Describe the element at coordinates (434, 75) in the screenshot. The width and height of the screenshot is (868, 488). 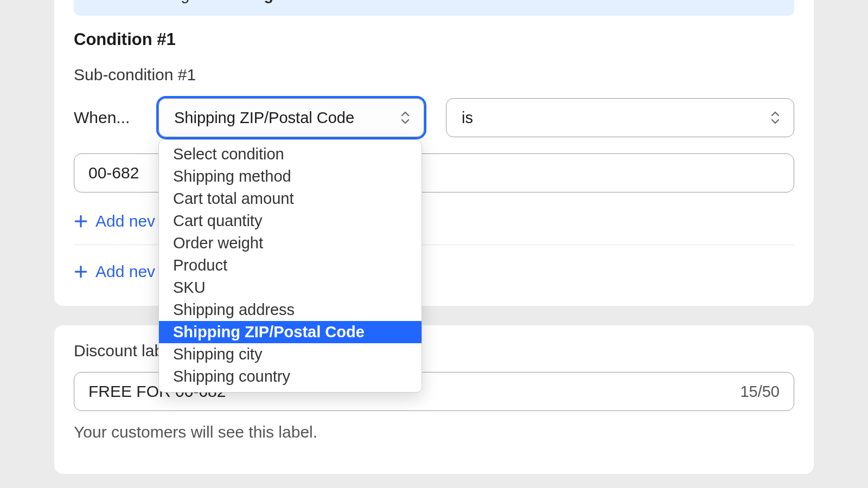
I see `subcondition-title: Sub-condition #1` at that location.